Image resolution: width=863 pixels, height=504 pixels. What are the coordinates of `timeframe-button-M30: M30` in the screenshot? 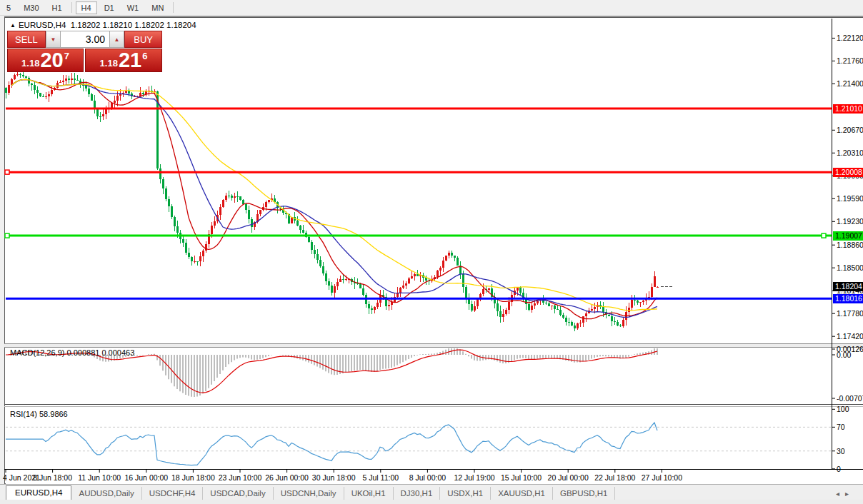 It's located at (31, 8).